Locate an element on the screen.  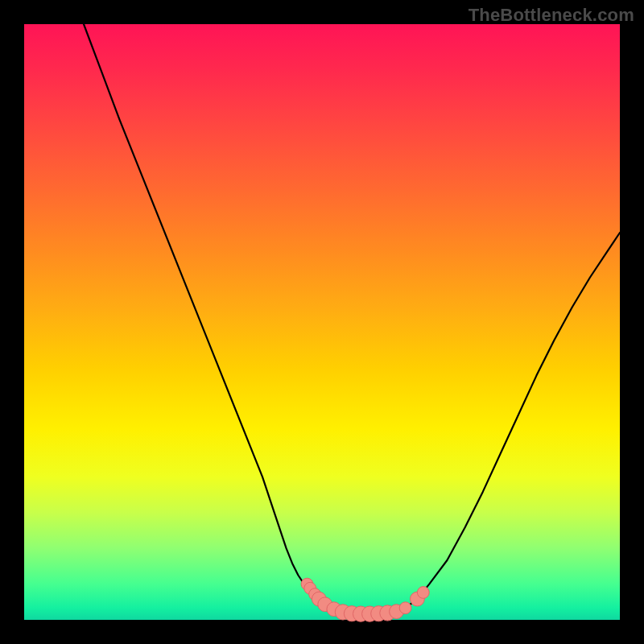
marker-right-cluster-low is located at coordinates (406, 609).